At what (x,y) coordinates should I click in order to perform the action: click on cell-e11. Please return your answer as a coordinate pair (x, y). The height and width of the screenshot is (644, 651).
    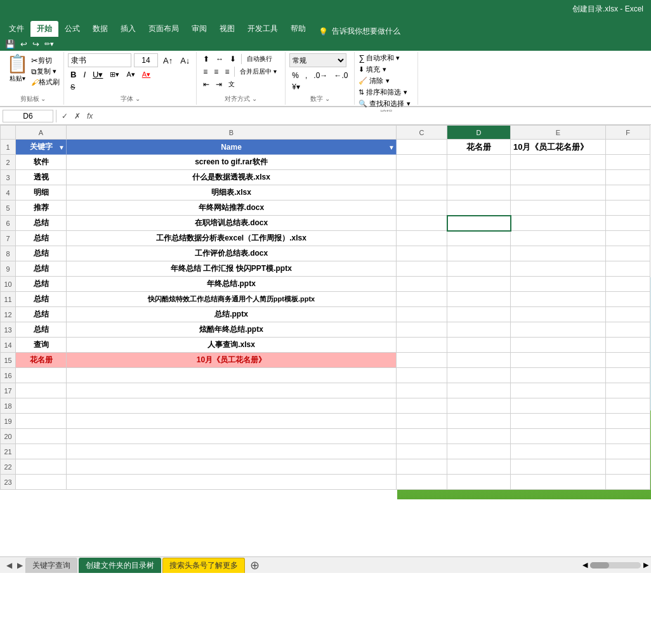
    Looking at the image, I should click on (558, 299).